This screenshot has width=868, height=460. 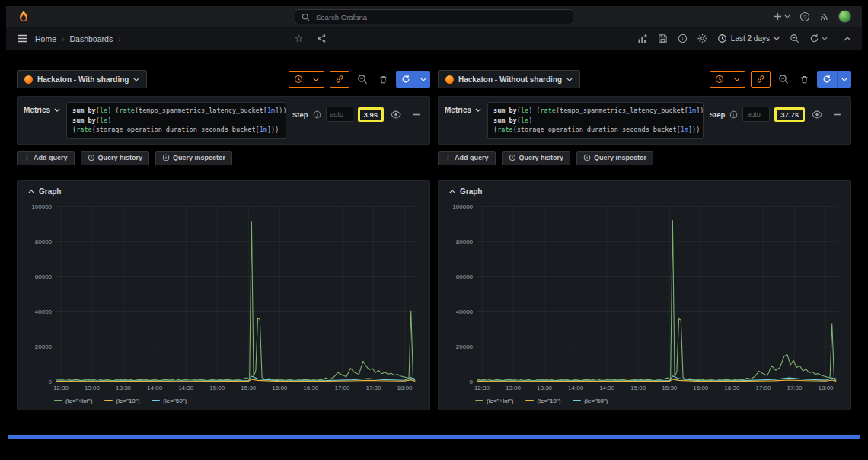 I want to click on bottom-accent-bar, so click(x=434, y=437).